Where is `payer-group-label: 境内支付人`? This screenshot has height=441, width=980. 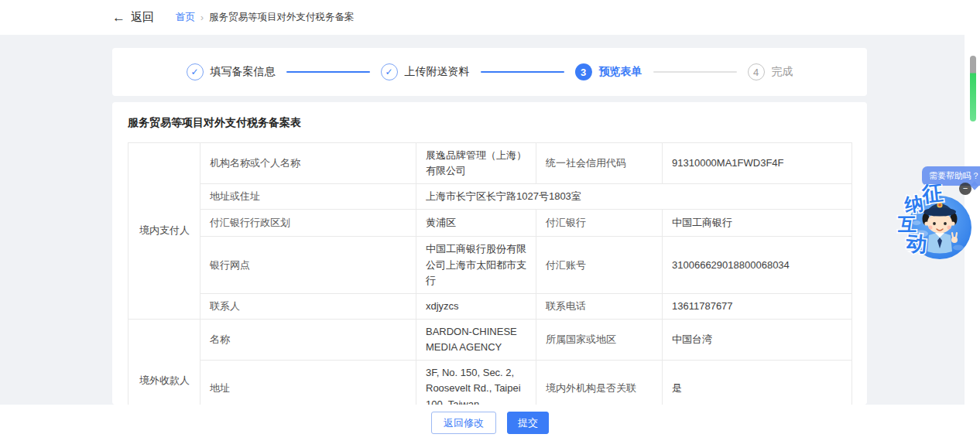
payer-group-label: 境内支付人 is located at coordinates (164, 231).